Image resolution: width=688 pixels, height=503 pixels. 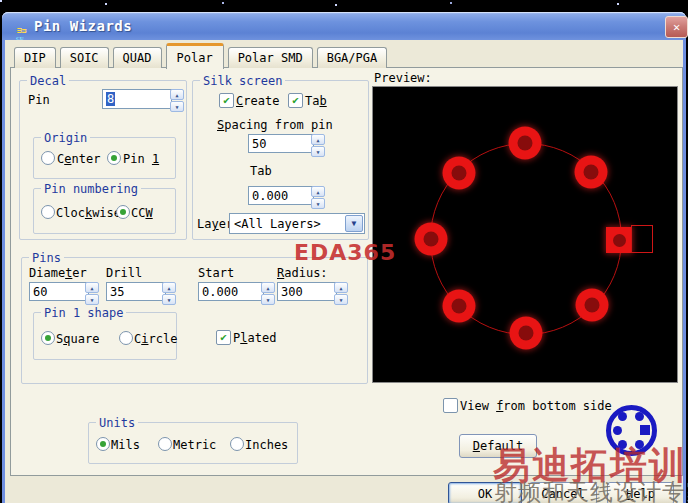 I want to click on window-icon, so click(x=25, y=37).